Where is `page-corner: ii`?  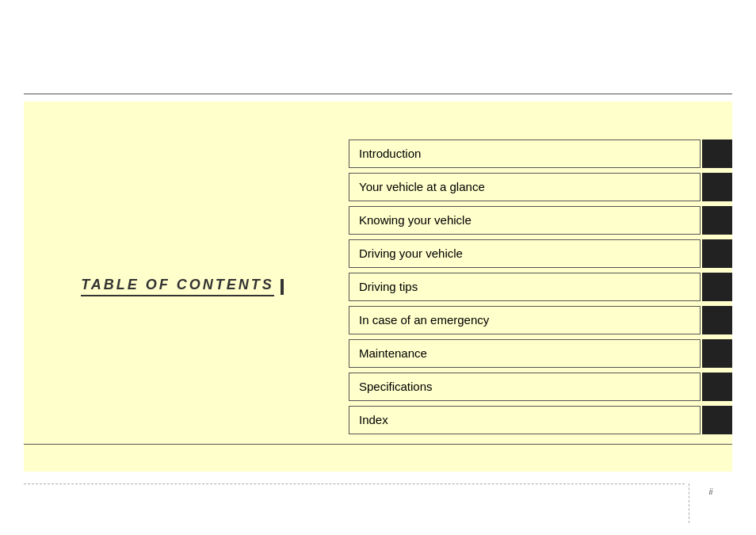
page-corner: ii is located at coordinates (710, 503).